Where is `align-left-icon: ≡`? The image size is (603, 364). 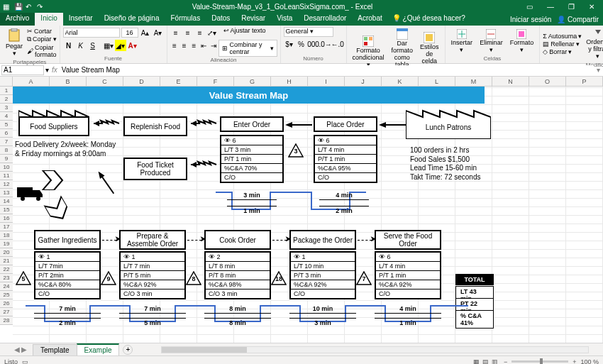
align-left-icon: ≡ is located at coordinates (175, 45).